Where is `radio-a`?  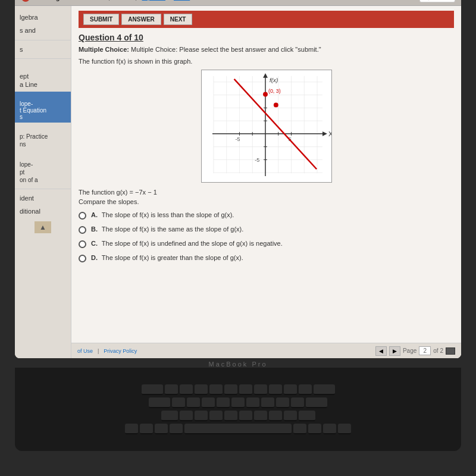
radio-a is located at coordinates (82, 215).